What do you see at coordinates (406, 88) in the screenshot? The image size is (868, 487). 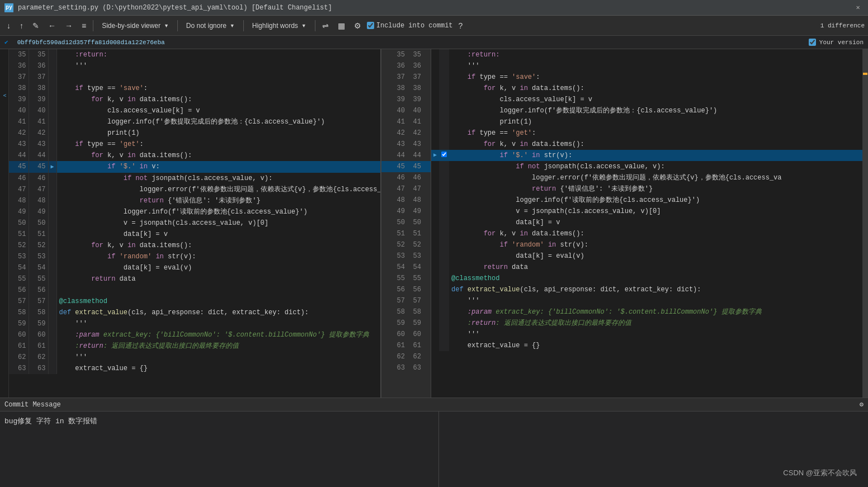 I see `center-line-pair: 3838` at bounding box center [406, 88].